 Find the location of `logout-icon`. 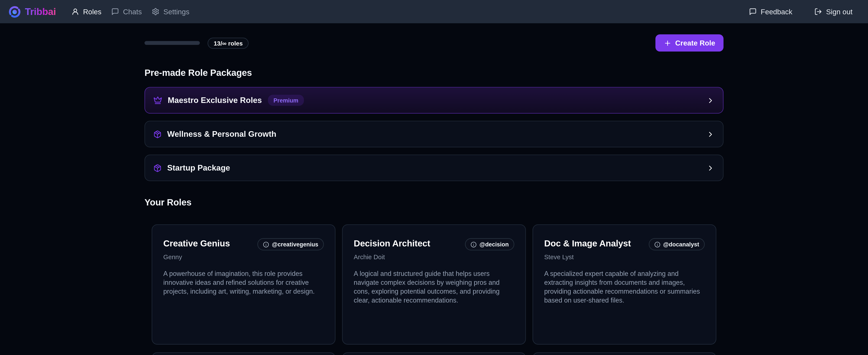

logout-icon is located at coordinates (818, 11).